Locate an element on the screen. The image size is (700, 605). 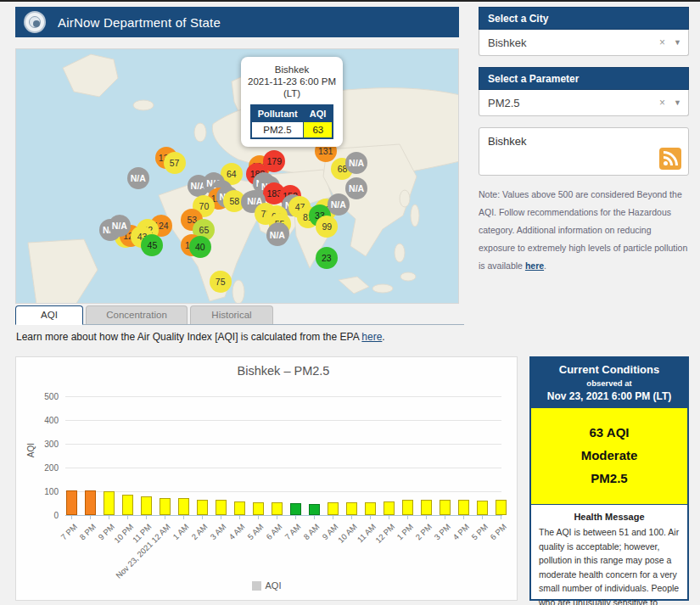
chart-x-tick-label: 7 AM is located at coordinates (294, 531).